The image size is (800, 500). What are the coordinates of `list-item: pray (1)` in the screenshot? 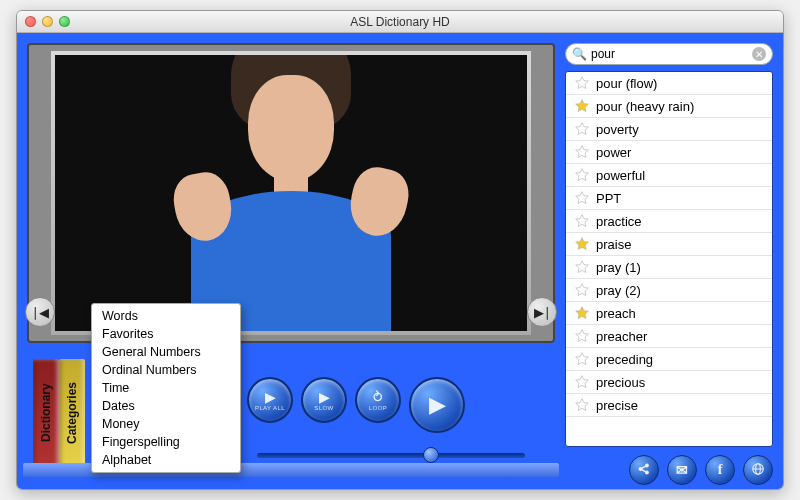 It's located at (669, 268).